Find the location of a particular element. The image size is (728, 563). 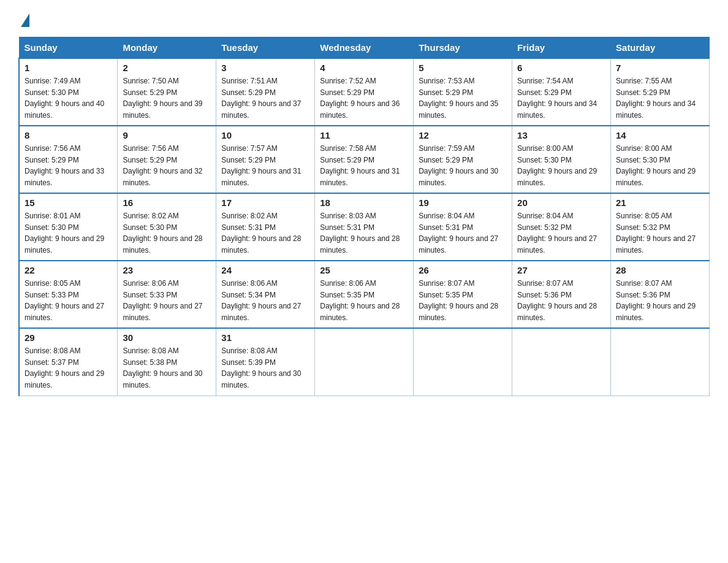

day-info: Sunrise: 7:51 AMSunset: 5:29 PMDaylight:… is located at coordinates (265, 98).